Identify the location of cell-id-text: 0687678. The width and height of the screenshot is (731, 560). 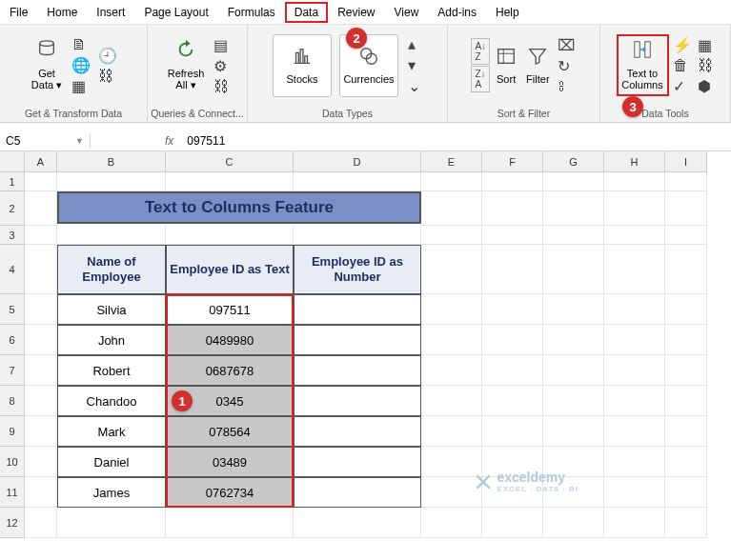
(230, 370).